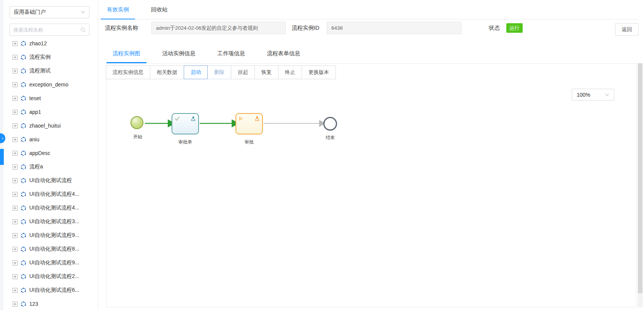  Describe the element at coordinates (51, 98) in the screenshot. I see `tree-item: teset` at that location.